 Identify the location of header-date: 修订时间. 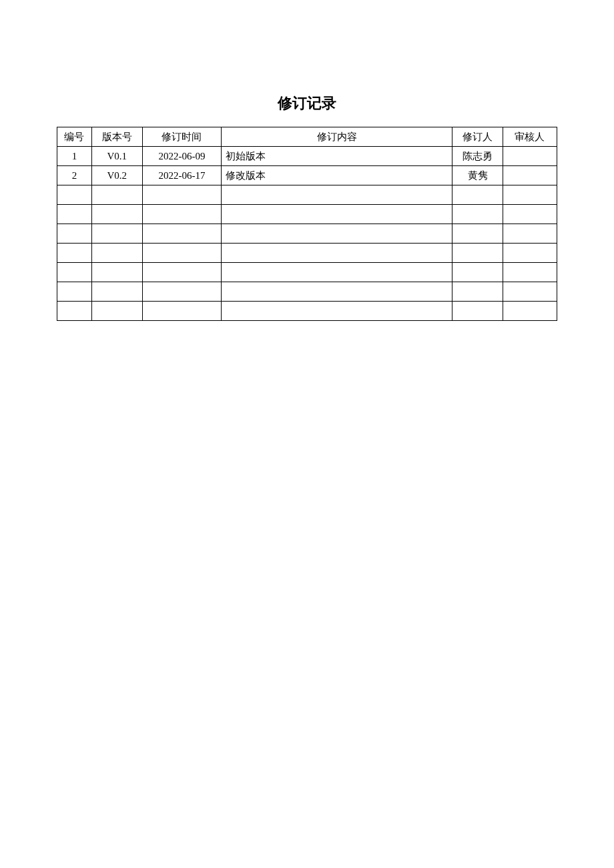
(182, 137).